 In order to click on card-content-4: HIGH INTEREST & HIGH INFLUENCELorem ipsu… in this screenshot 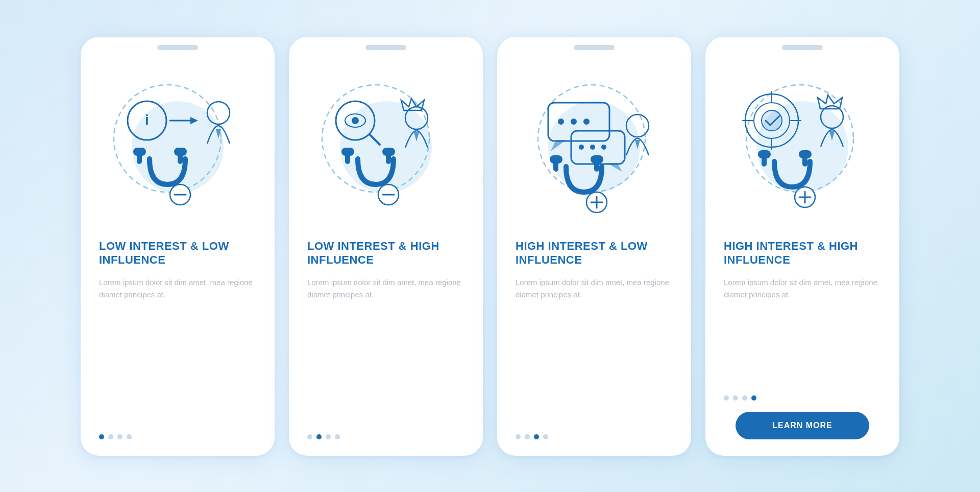, I will do `click(802, 339)`.